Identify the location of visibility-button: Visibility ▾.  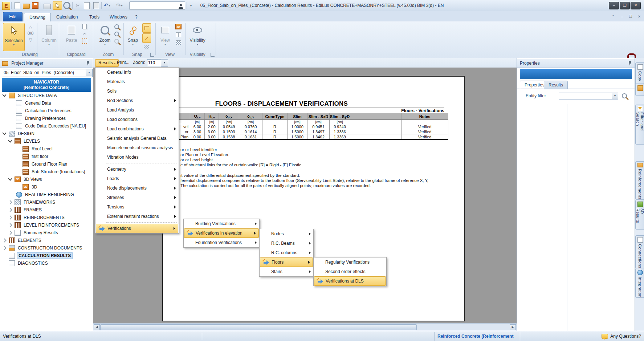
(197, 37).